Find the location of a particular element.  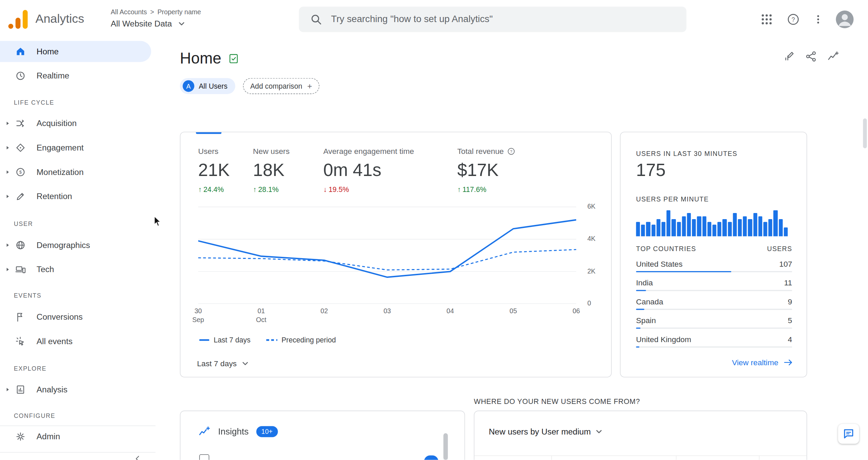

view-realtime-link: View realtime is located at coordinates (763, 362).